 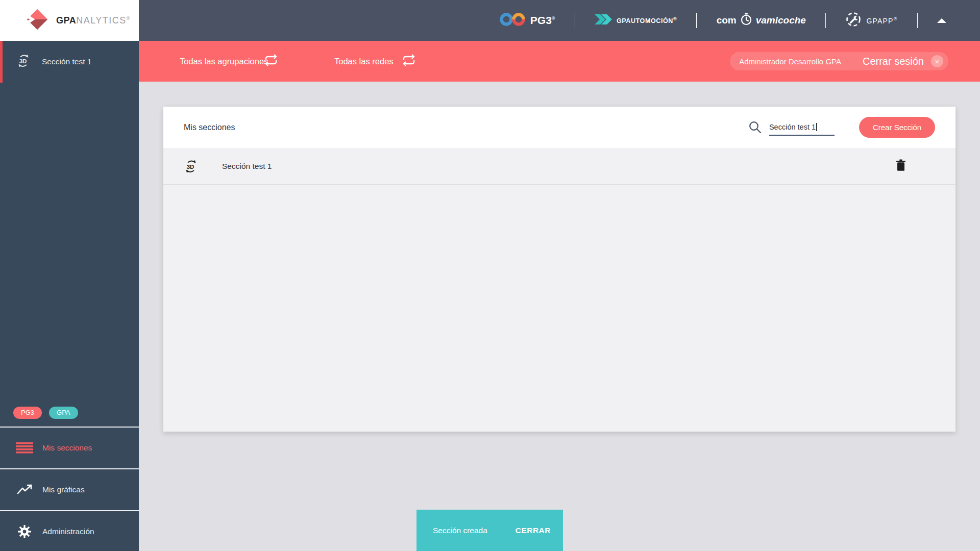 I want to click on app-logo: GPANALYTICS®, so click(x=69, y=20).